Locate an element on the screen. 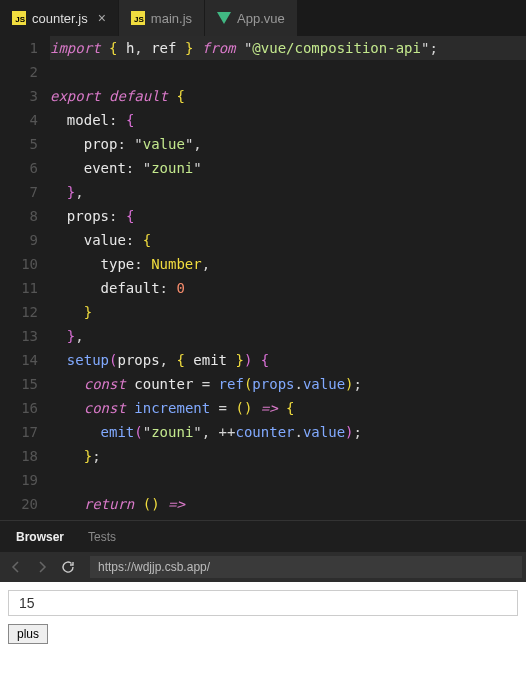  code-line: return () => is located at coordinates (288, 504).